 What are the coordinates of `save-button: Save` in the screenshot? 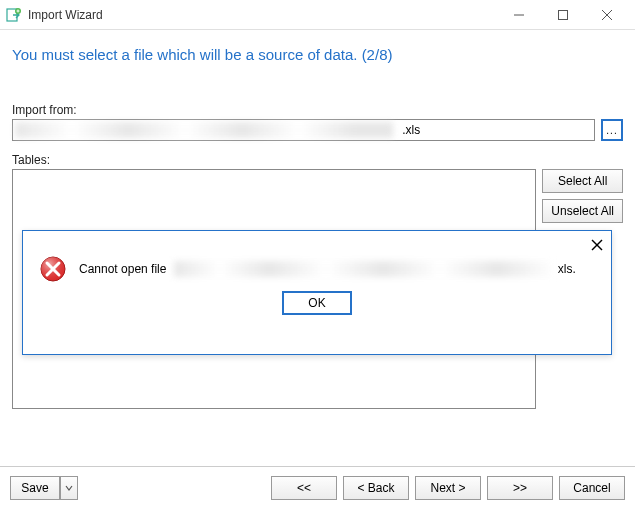 It's located at (35, 488).